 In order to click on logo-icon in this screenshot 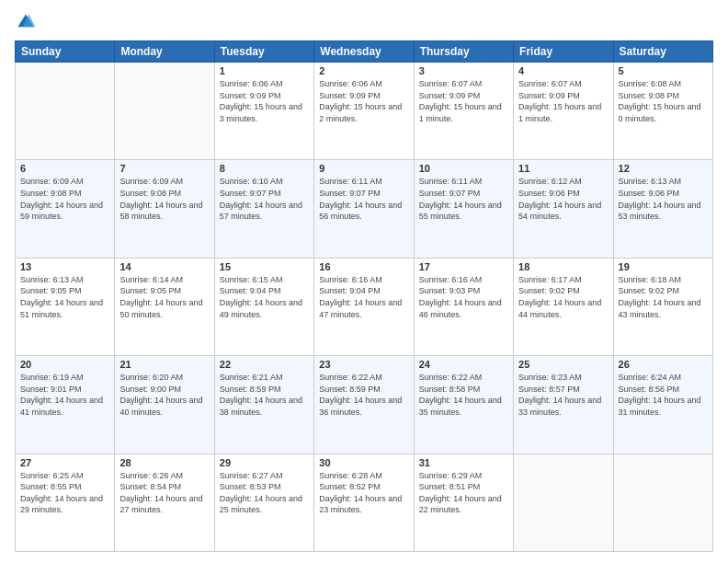, I will do `click(26, 22)`.